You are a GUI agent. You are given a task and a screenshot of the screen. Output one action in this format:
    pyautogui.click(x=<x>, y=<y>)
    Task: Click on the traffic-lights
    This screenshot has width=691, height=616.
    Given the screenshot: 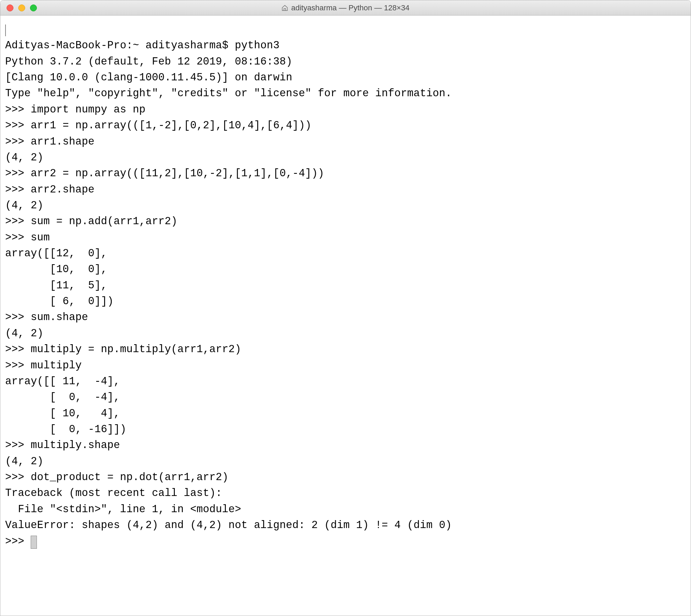 What is the action you would take?
    pyautogui.click(x=19, y=8)
    